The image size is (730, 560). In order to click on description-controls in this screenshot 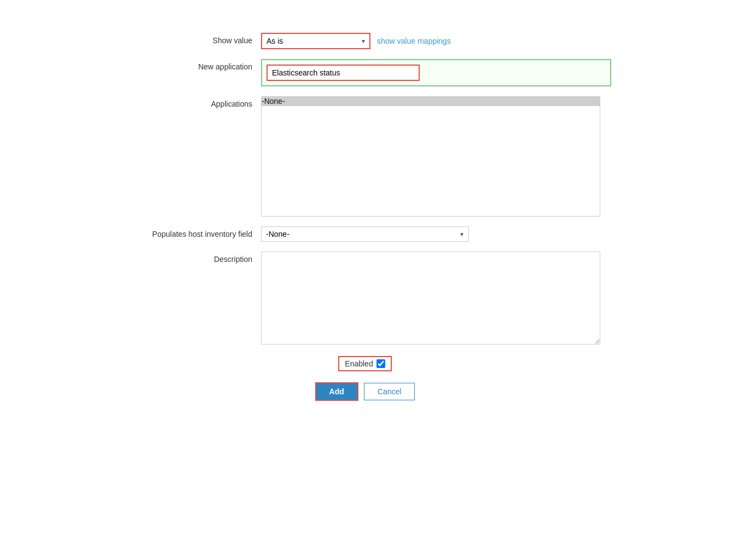, I will do `click(436, 299)`.